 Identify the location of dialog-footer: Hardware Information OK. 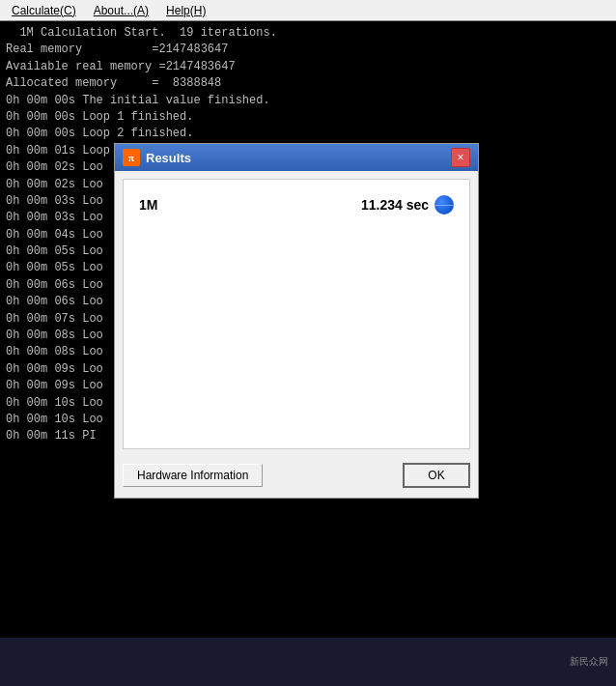
(296, 477).